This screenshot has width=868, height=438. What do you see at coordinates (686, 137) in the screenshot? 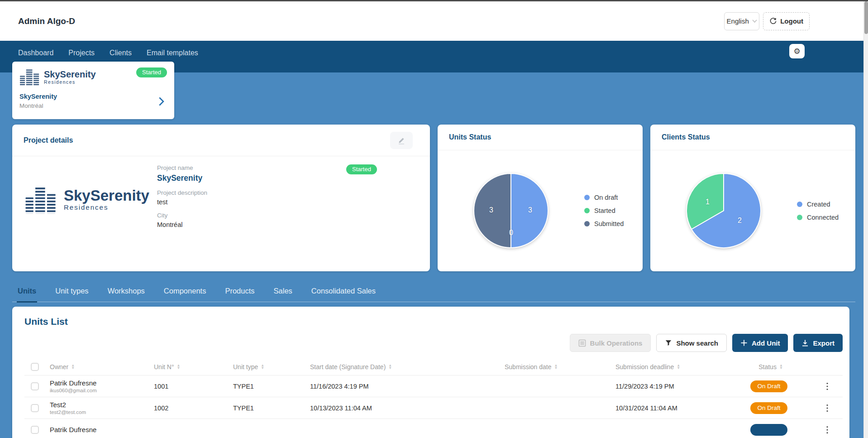
I see `clients-status-title: Clients Status` at bounding box center [686, 137].